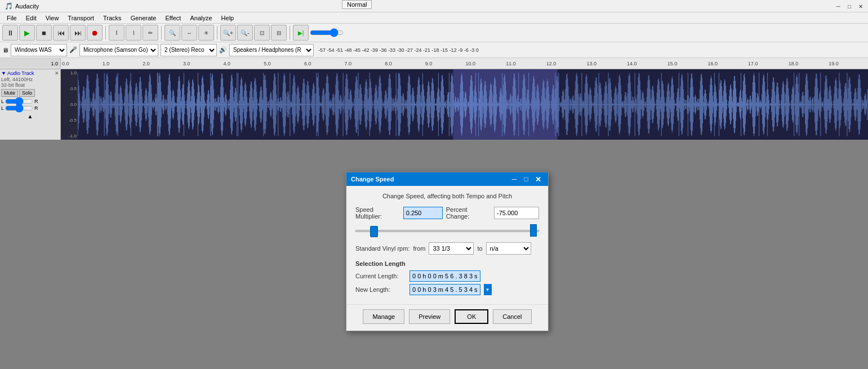 The width and height of the screenshot is (868, 369). Describe the element at coordinates (447, 318) in the screenshot. I see `dialog-footer: Manage Preview OK Cancel` at that location.